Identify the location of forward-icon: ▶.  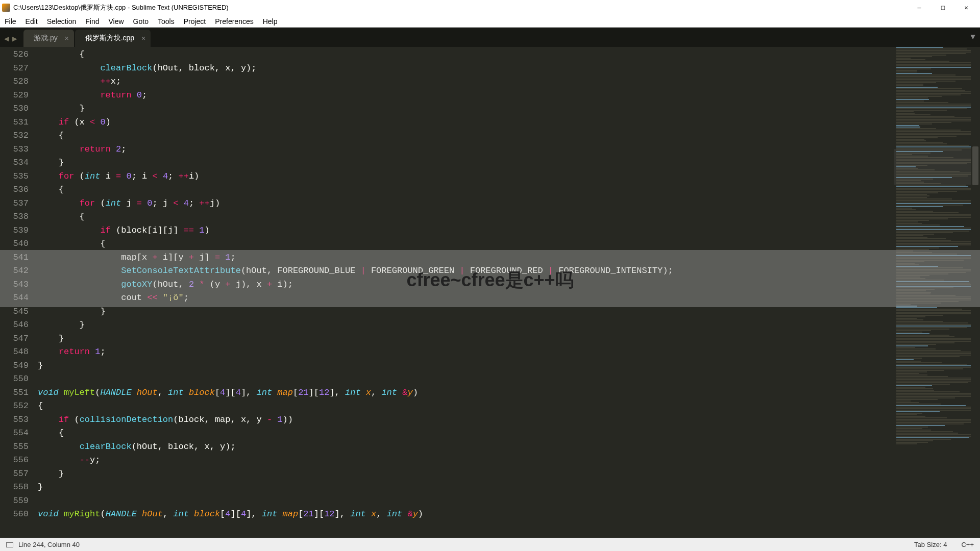
(16, 37).